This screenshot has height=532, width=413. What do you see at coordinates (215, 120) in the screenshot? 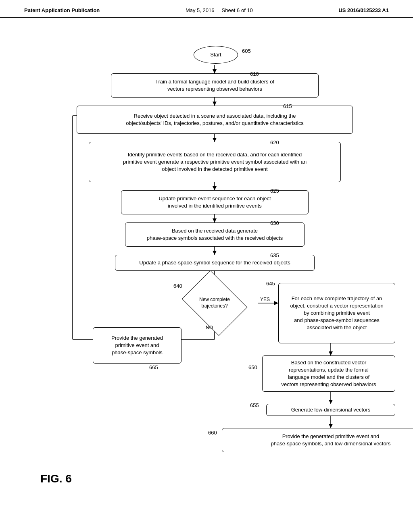
I see `node-615-label: Receive object detected in a scene and a…` at bounding box center [215, 120].